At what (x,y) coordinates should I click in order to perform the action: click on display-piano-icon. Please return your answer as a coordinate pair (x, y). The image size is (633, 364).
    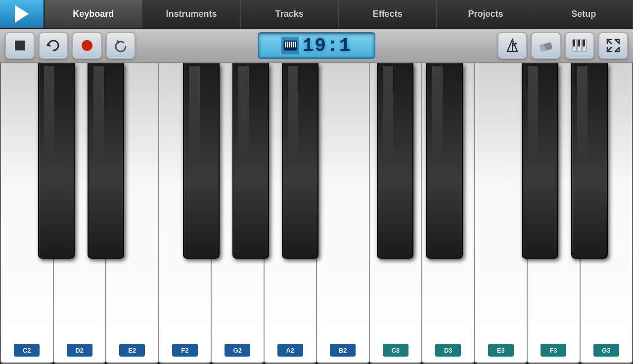
    Looking at the image, I should click on (290, 46).